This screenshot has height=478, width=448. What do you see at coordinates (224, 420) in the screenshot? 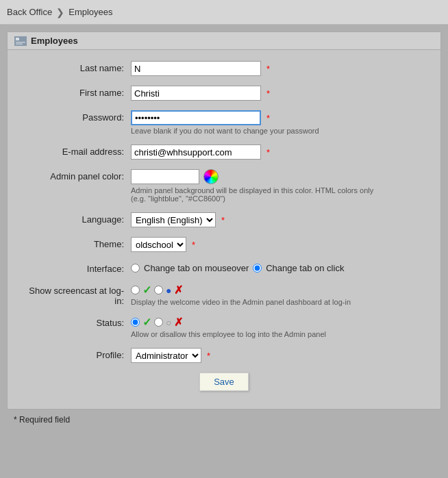
I see `required-note: * Required field` at bounding box center [224, 420].